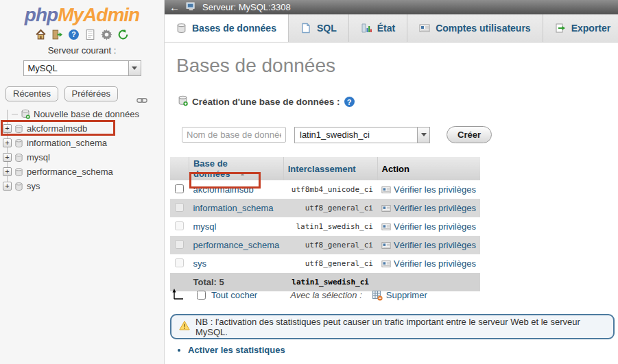 This screenshot has height=364, width=618. What do you see at coordinates (82, 69) in the screenshot?
I see `server-select: MySQL` at bounding box center [82, 69].